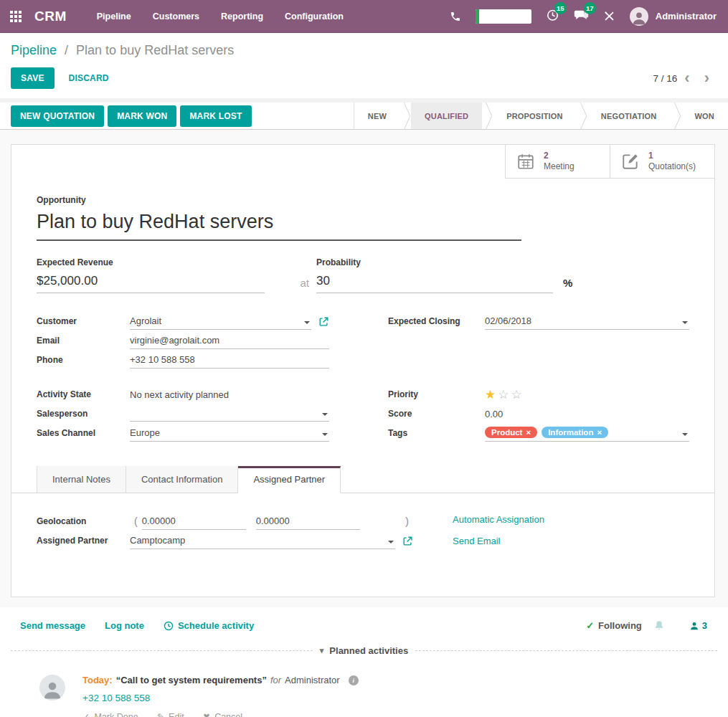 Image resolution: width=728 pixels, height=717 pixels. Describe the element at coordinates (194, 522) in the screenshot. I see `latitude-field: 0.00000` at that location.